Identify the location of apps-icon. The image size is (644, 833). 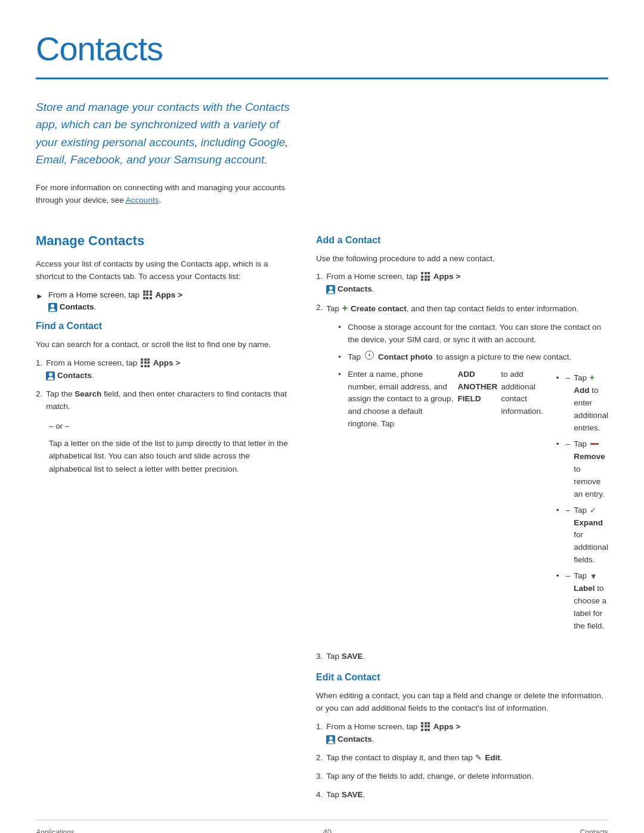
(148, 295).